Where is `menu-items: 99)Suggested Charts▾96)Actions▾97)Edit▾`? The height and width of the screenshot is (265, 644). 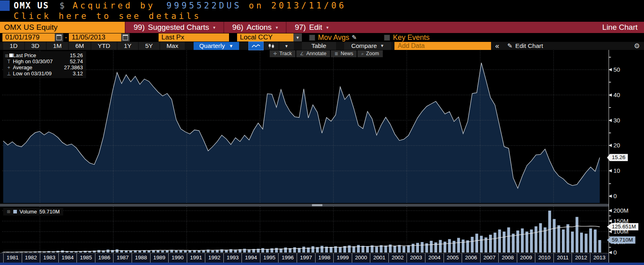
menu-items: 99)Suggested Charts▾96)Actions▾97)Edit▾ is located at coordinates (231, 27).